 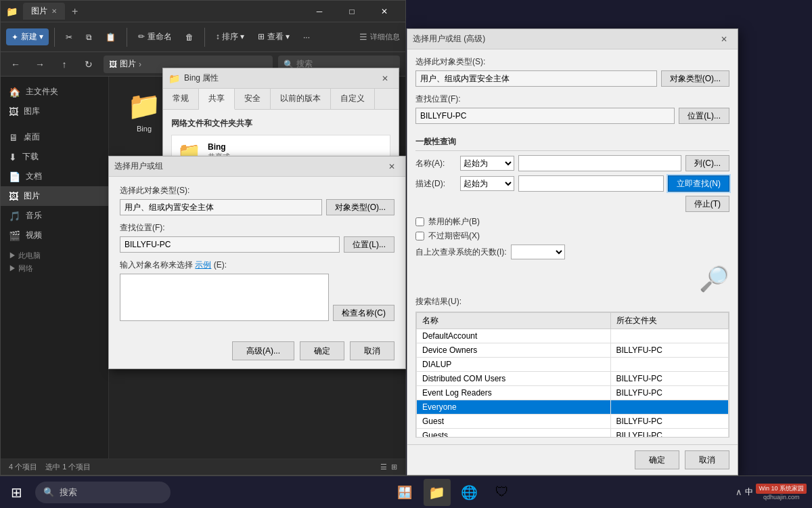 I want to click on advanced-dialog-footer: 确定 取消, so click(x=572, y=459).